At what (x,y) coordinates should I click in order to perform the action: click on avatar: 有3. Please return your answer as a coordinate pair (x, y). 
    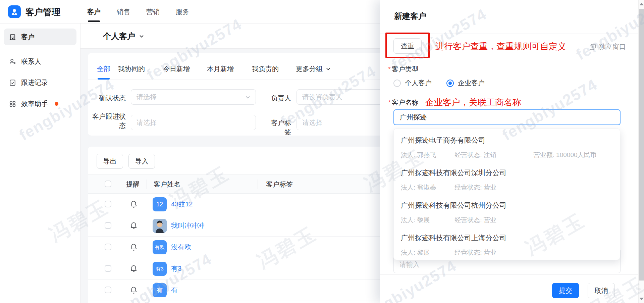
    Looking at the image, I should click on (160, 269).